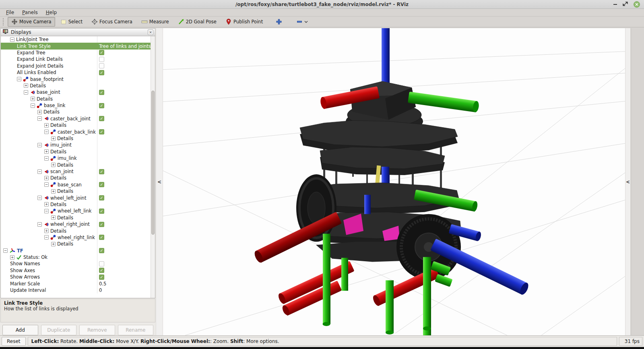  I want to click on tree-row-expand-link-details: Expand Link Details, so click(78, 59).